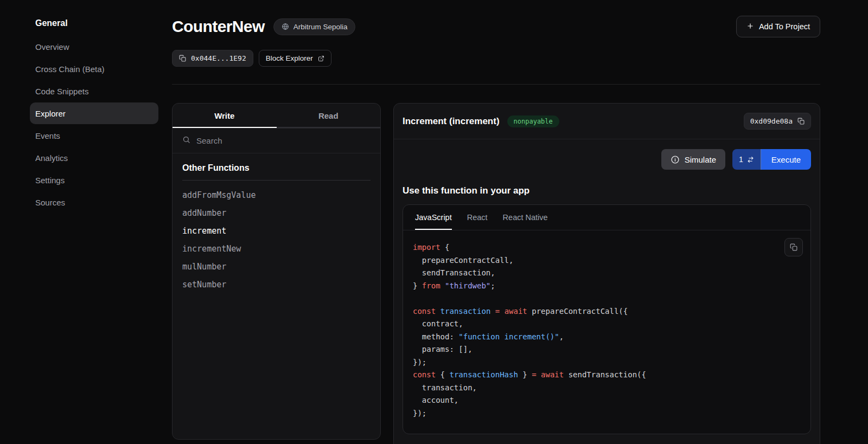  What do you see at coordinates (496, 85) in the screenshot?
I see `header-divider` at bounding box center [496, 85].